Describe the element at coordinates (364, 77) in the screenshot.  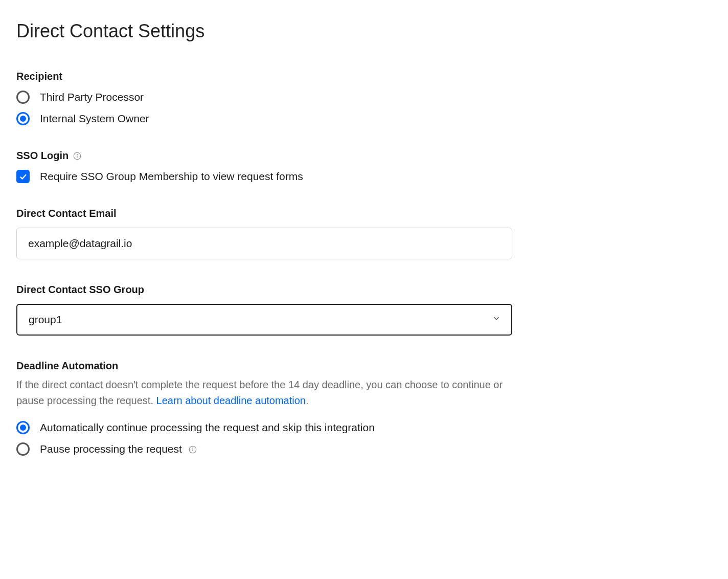
I see `recipient-label: Recipient` at that location.